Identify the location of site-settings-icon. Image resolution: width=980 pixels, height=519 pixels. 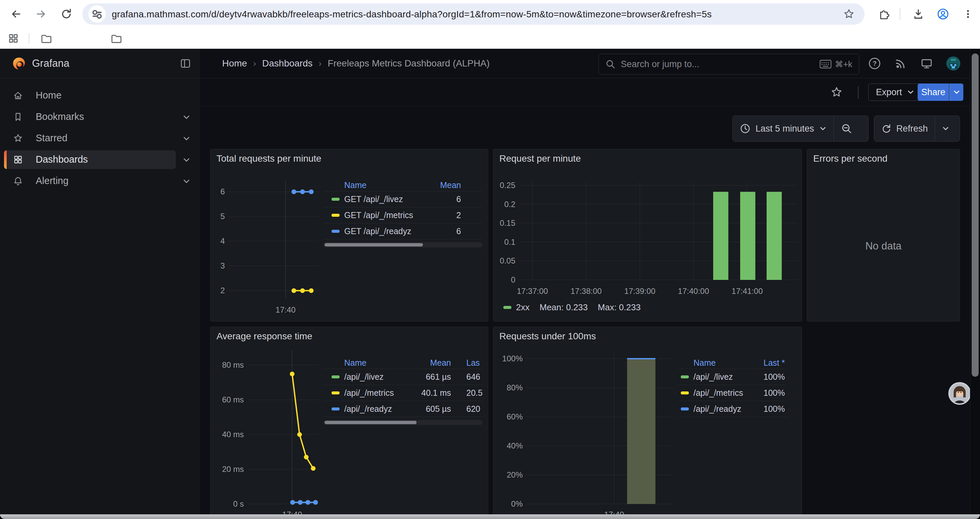
(97, 14).